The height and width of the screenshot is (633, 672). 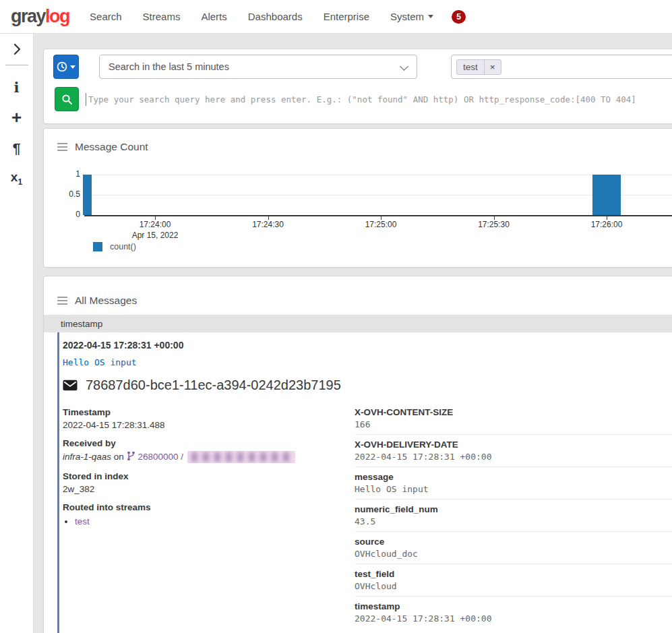 What do you see at coordinates (67, 174) in the screenshot?
I see `y-axis-tick-label: 1` at bounding box center [67, 174].